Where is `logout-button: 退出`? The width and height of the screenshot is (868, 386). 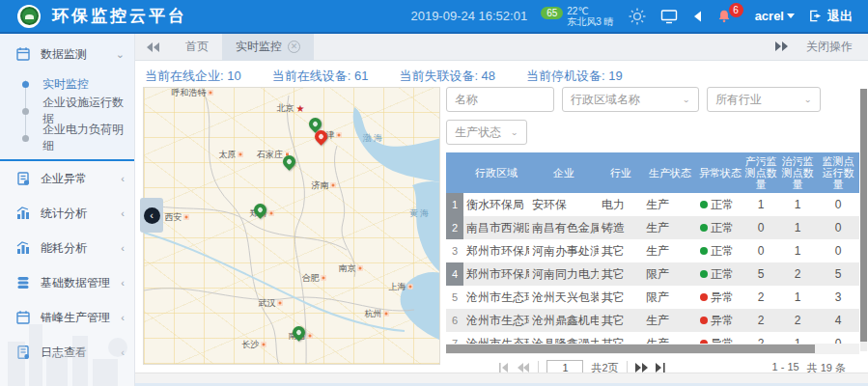 logout-button: 退出 is located at coordinates (830, 16).